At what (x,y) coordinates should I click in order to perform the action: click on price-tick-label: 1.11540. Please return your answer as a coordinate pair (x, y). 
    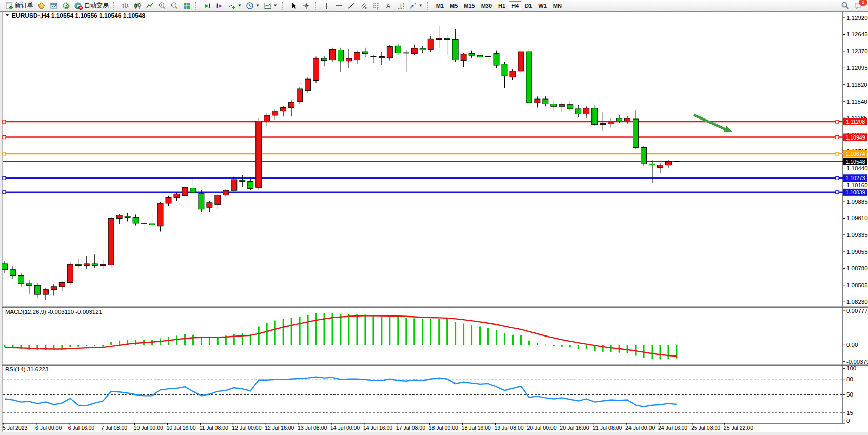
    Looking at the image, I should click on (857, 102).